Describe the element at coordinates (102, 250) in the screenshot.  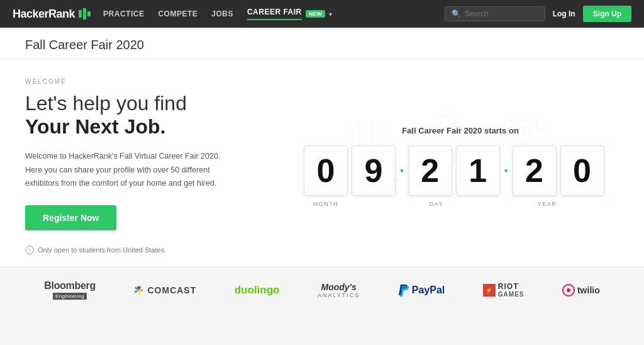
I see `disclaimer-text: Only open to students from United States…` at that location.